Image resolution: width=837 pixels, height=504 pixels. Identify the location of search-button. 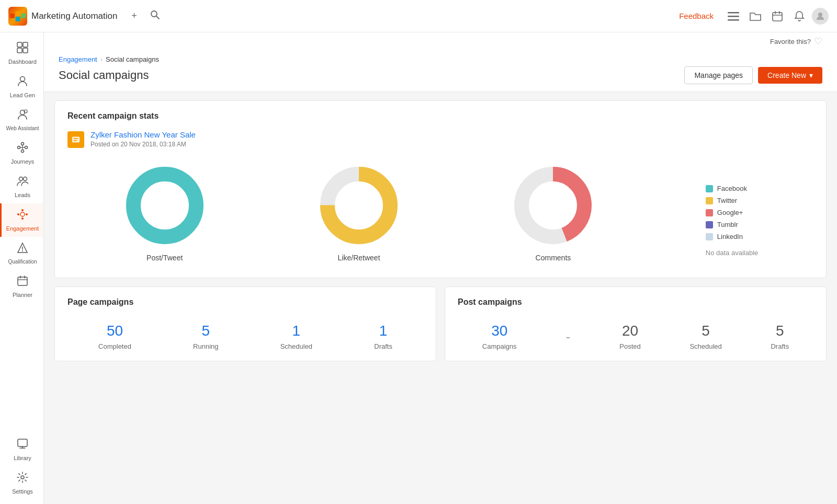
(155, 16).